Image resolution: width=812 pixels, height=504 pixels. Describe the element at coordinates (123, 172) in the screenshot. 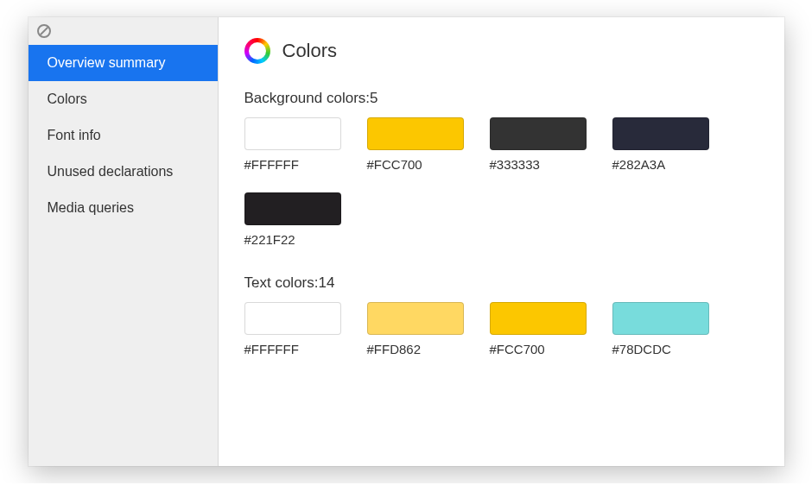

I see `sidebar-item-unused-declarations: Unused declarations` at that location.